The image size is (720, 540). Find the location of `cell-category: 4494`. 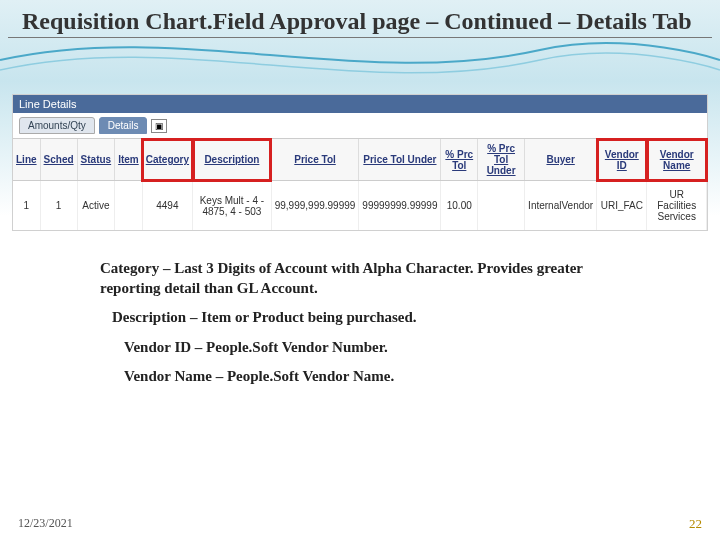

cell-category: 4494 is located at coordinates (167, 206).